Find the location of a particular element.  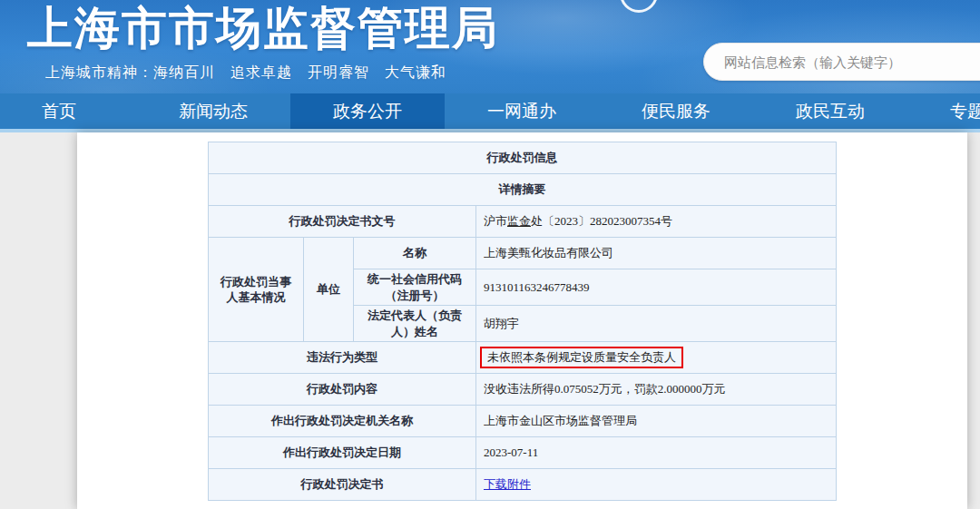

table-row-penalty-content: 行政处罚内容 没收违法所得0.075052万元，罚款2.000000万元 is located at coordinates (523, 390).